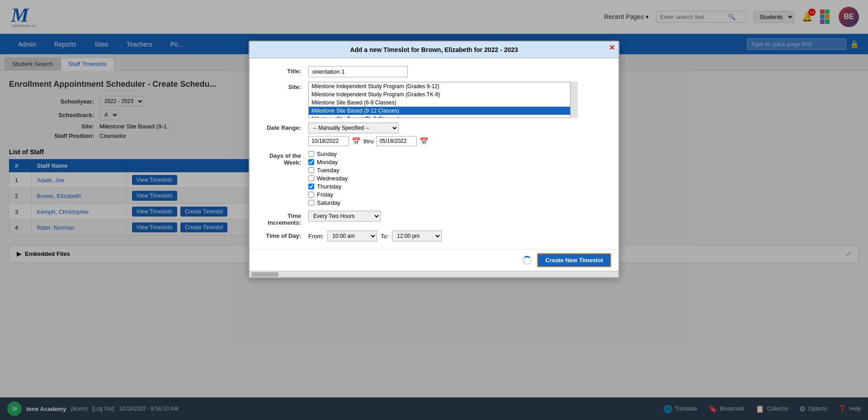 This screenshot has height=420, width=868. What do you see at coordinates (461, 178) in the screenshot?
I see `day-wednesday: Wednesday` at bounding box center [461, 178].